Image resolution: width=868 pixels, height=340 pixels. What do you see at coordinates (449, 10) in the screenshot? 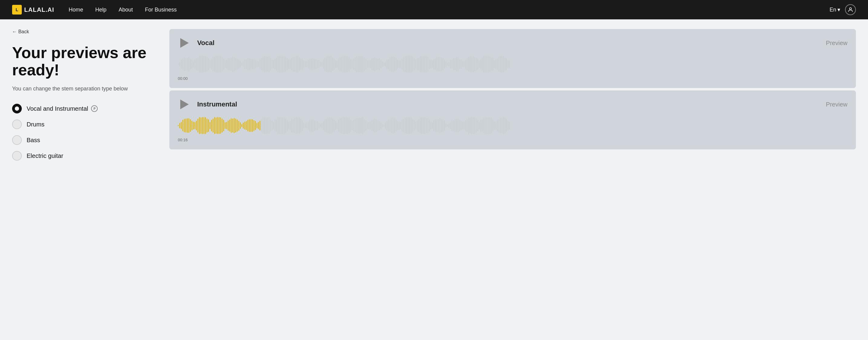
I see `nav-links: Home Help About For Business` at bounding box center [449, 10].